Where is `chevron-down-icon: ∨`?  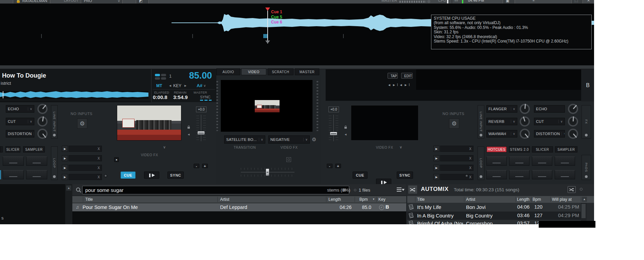
chevron-down-icon: ∨ is located at coordinates (204, 86).